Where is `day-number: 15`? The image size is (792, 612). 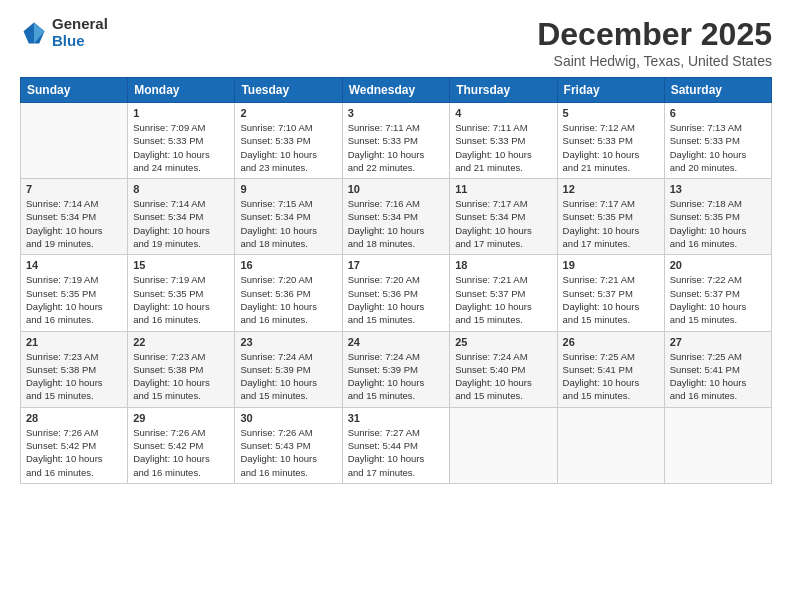 day-number: 15 is located at coordinates (181, 265).